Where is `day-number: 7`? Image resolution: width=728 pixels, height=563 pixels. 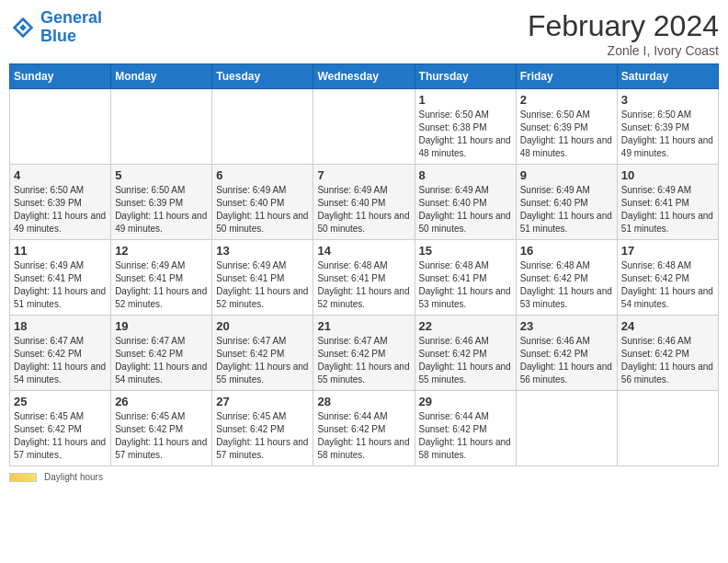 day-number: 7 is located at coordinates (364, 175).